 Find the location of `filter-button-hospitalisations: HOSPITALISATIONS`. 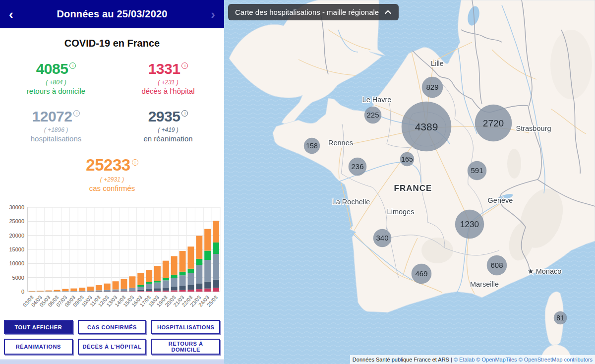

filter-button-hospitalisations: HOSPITALISATIONS is located at coordinates (185, 327).